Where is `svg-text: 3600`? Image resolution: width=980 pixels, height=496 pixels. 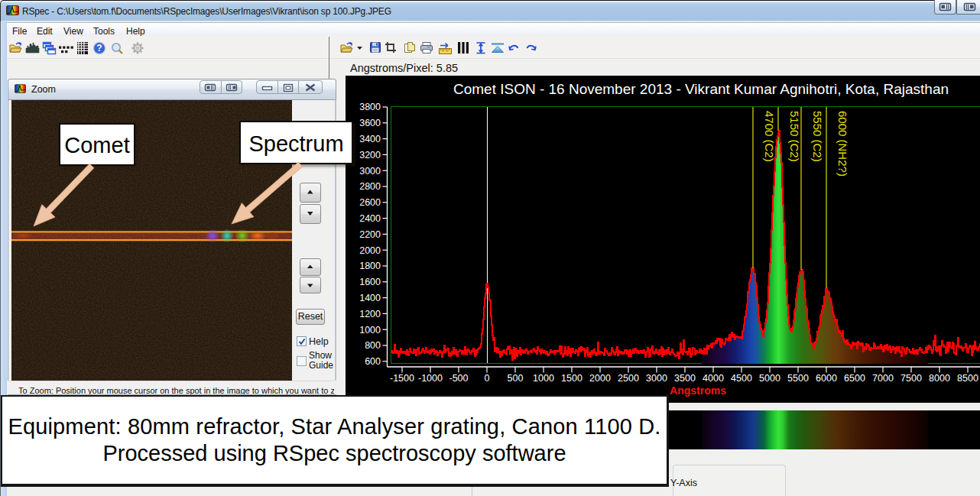
svg-text: 3600 is located at coordinates (370, 123).